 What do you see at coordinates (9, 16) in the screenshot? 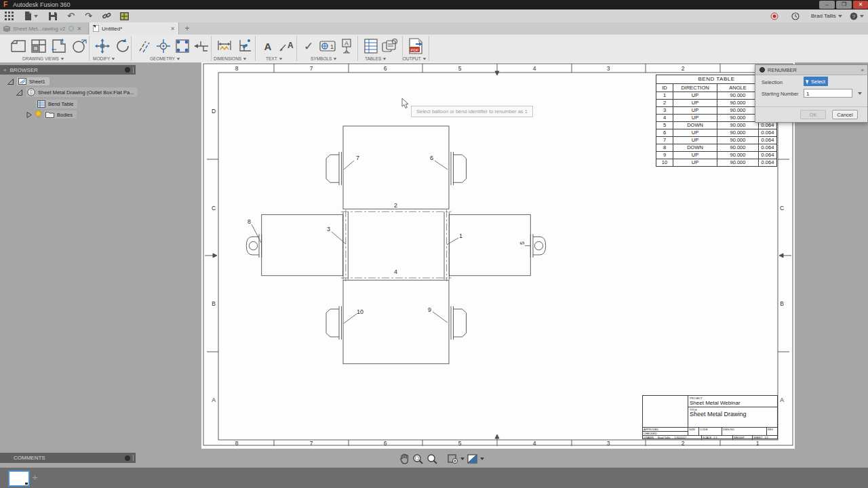
I see `app-grid-icon` at bounding box center [9, 16].